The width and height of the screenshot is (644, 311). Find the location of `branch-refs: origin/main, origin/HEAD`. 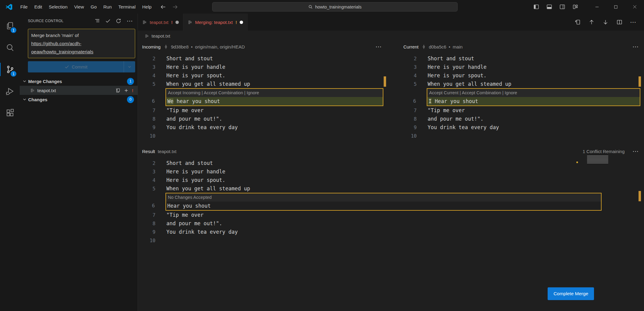

branch-refs: origin/main, origin/HEAD is located at coordinates (220, 47).